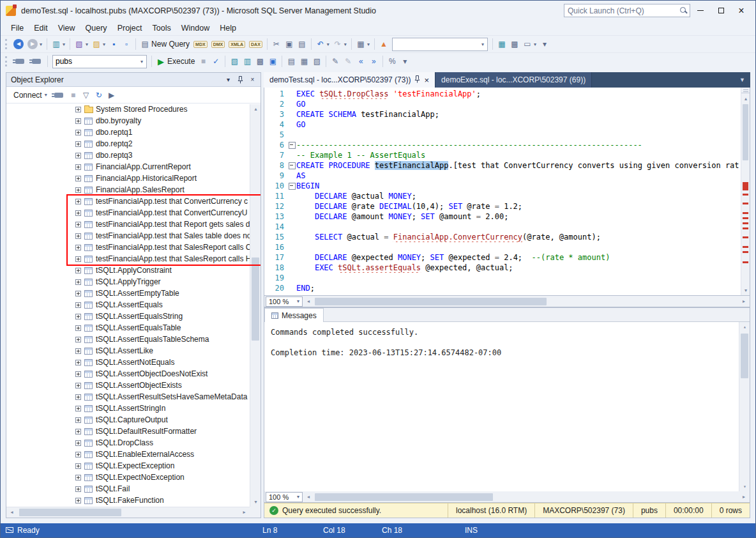 The width and height of the screenshot is (756, 538). What do you see at coordinates (255, 305) in the screenshot?
I see `object-explorer-vertical-scrollbar: ▴ ▾` at bounding box center [255, 305].